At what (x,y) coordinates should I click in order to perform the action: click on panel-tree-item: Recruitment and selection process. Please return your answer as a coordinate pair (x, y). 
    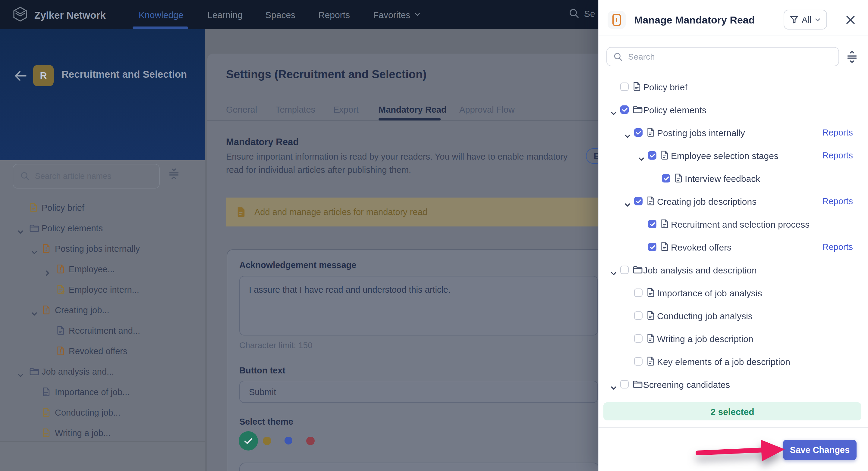
    Looking at the image, I should click on (733, 224).